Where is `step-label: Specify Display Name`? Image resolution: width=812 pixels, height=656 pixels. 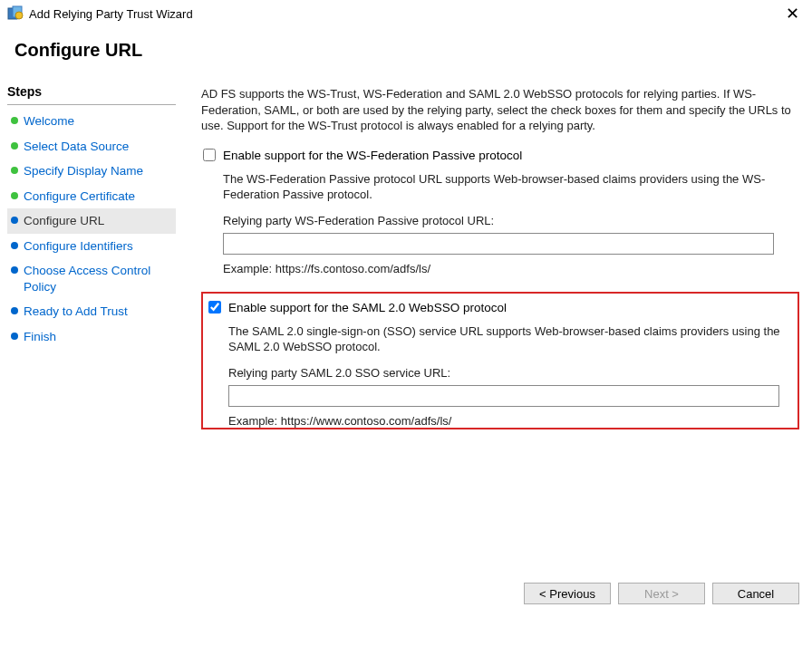 step-label: Specify Display Name is located at coordinates (83, 171).